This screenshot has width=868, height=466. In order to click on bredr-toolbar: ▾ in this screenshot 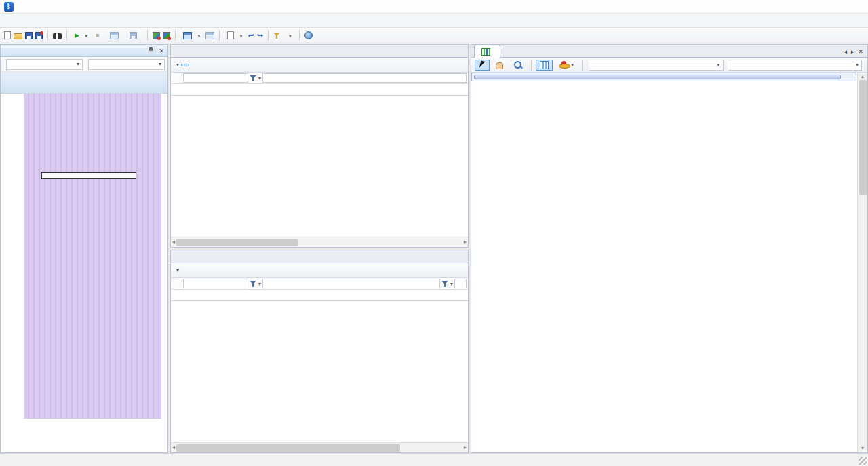, I will do `click(319, 65)`.